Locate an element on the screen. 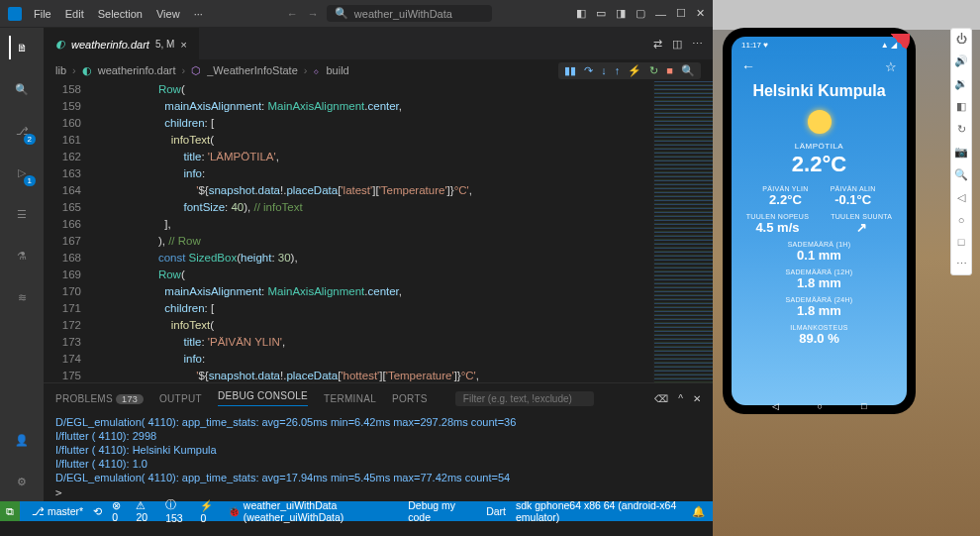 This screenshot has height=536, width=980. humidity-value: 89.0 % is located at coordinates (820, 339).